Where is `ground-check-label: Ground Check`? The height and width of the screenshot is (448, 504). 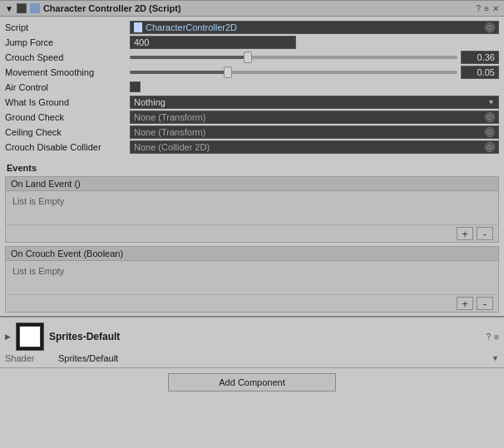 ground-check-label: Ground Check is located at coordinates (67, 117).